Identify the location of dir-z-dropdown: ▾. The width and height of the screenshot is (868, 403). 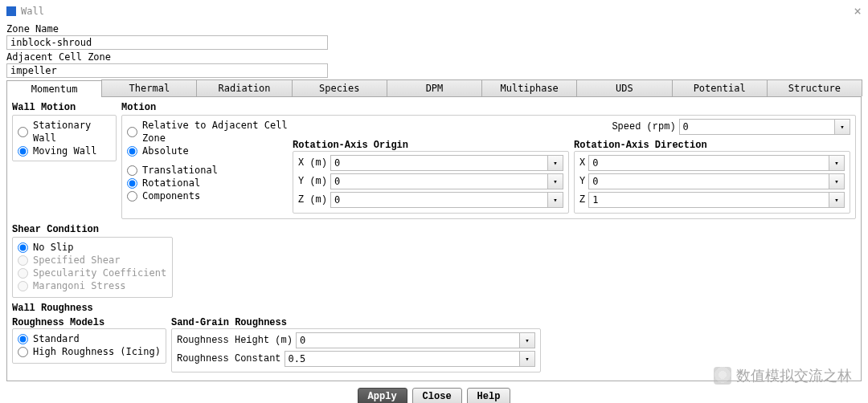
(837, 200).